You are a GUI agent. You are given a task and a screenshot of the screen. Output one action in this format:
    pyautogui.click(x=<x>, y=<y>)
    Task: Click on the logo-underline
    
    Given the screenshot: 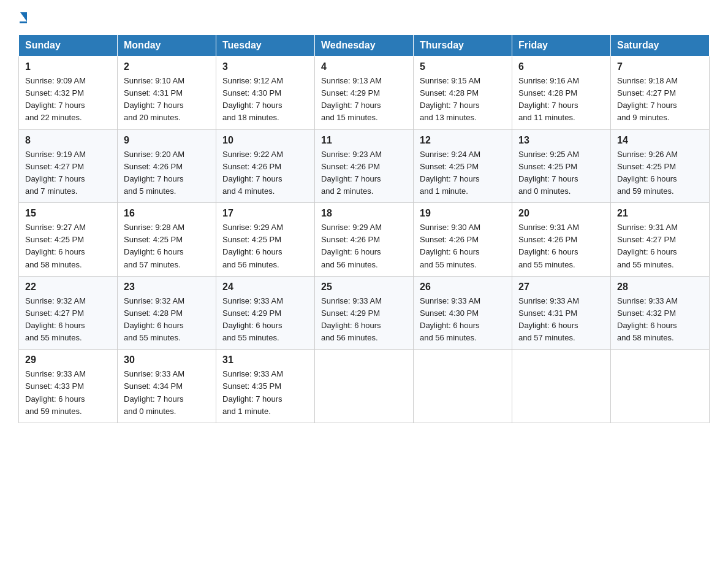 What is the action you would take?
    pyautogui.click(x=23, y=22)
    